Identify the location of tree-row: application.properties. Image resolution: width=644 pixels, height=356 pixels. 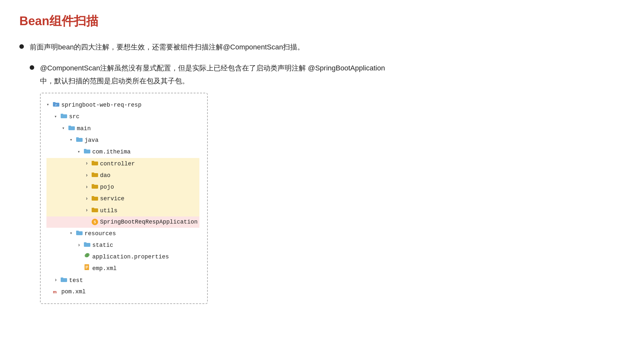
(123, 257).